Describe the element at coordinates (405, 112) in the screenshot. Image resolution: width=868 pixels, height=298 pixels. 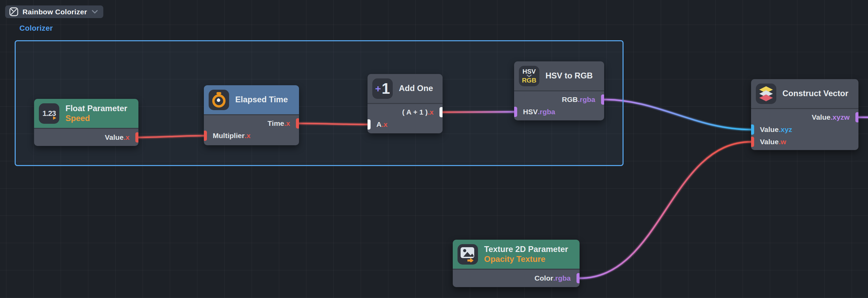
I see `port-row-a-plus-1-x: ( A + 1 ).x` at that location.